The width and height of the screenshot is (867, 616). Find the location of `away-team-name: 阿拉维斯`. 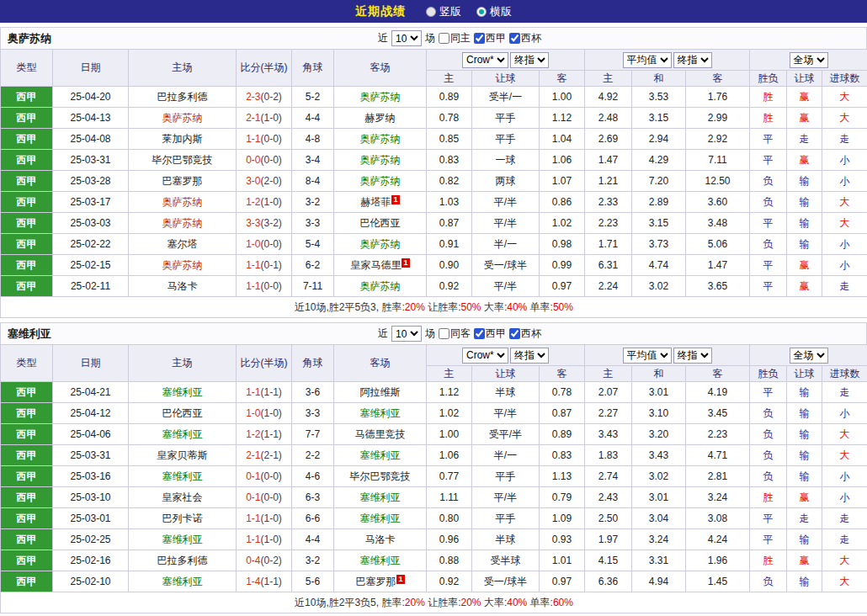

away-team-name: 阿拉维斯 is located at coordinates (380, 392).